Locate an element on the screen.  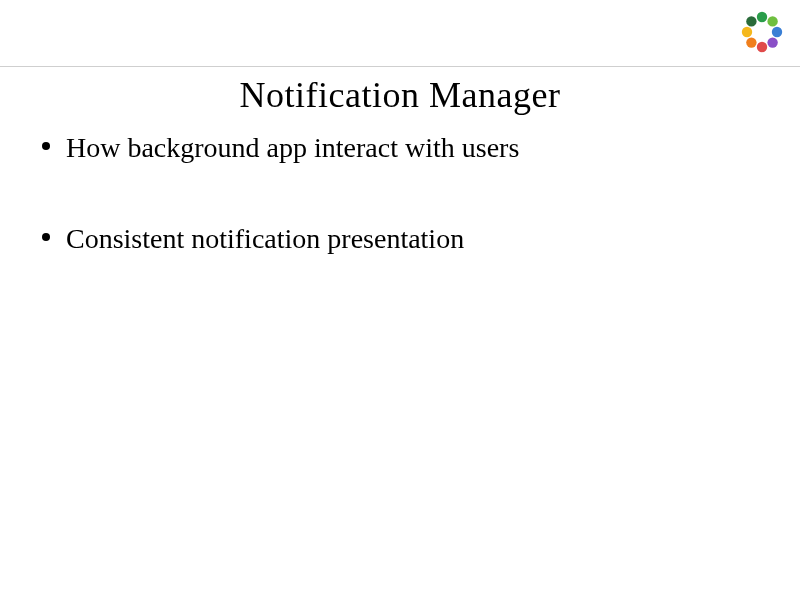
header-divider is located at coordinates (400, 66).